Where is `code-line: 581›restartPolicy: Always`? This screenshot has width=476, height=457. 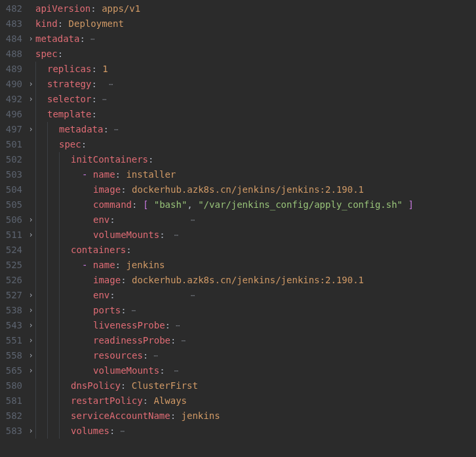 code-line: 581›restartPolicy: Always is located at coordinates (238, 401).